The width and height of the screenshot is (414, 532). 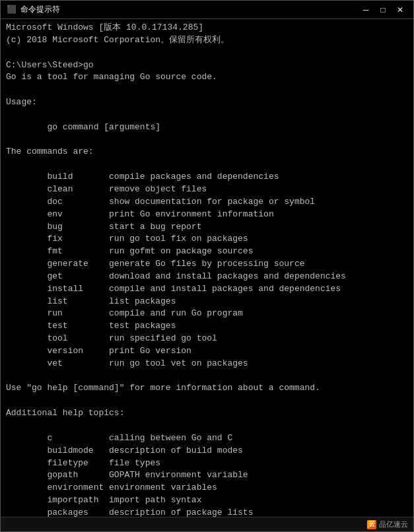 What do you see at coordinates (383, 10) in the screenshot?
I see `window-controls: ─ □ ✕` at bounding box center [383, 10].